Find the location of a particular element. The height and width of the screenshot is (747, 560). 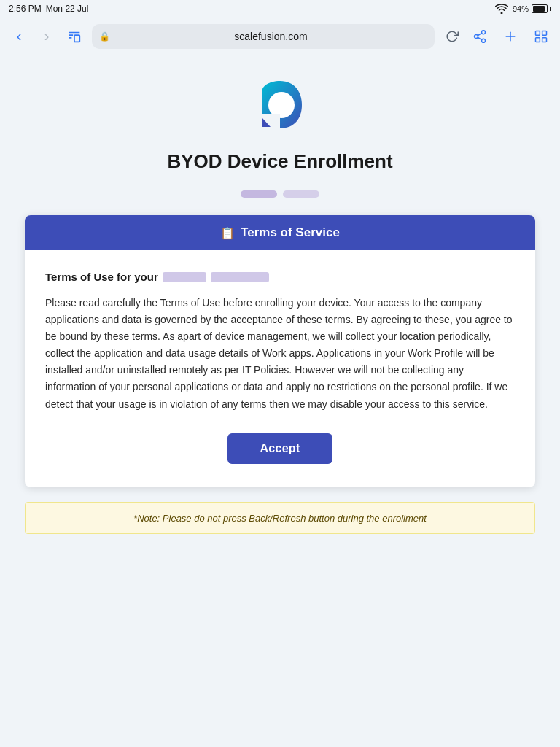

tabs-button is located at coordinates (541, 36).